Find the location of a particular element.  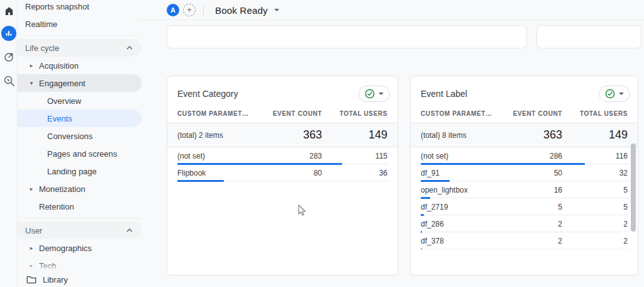

sidebar-item-label: Landing page is located at coordinates (72, 171).